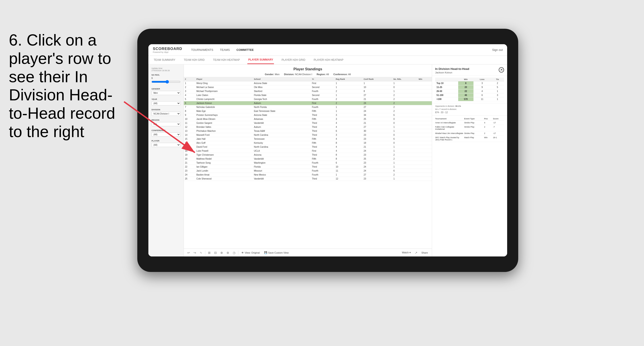 The width and height of the screenshot is (644, 346). What do you see at coordinates (245, 50) in the screenshot?
I see `nav-committee: COMMITTEE` at bounding box center [245, 50].